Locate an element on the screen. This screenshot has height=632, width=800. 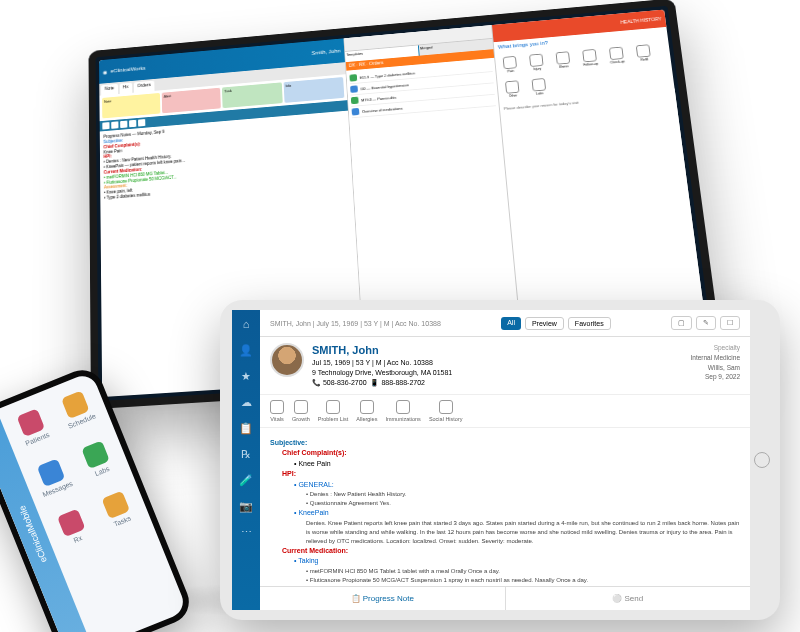
sidebar-lab-icon: 🧪 is located at coordinates (246, 480).